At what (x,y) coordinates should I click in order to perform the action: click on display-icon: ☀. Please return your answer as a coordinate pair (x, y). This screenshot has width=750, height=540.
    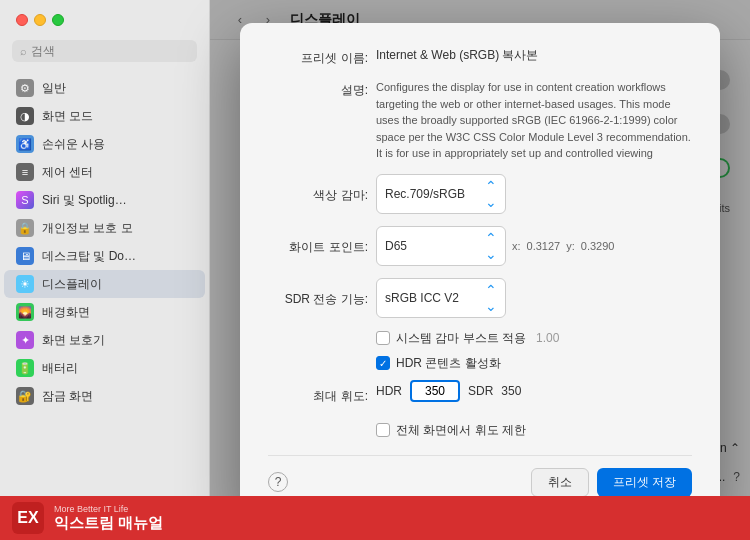
    Looking at the image, I should click on (25, 284).